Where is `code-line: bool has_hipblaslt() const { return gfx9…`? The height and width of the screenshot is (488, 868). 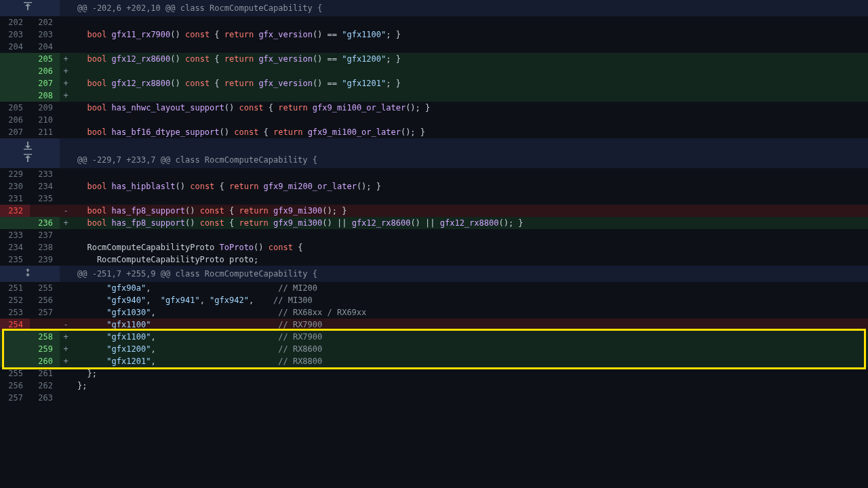 code-line: bool has_hipblaslt() const { return gfx9… is located at coordinates (470, 186).